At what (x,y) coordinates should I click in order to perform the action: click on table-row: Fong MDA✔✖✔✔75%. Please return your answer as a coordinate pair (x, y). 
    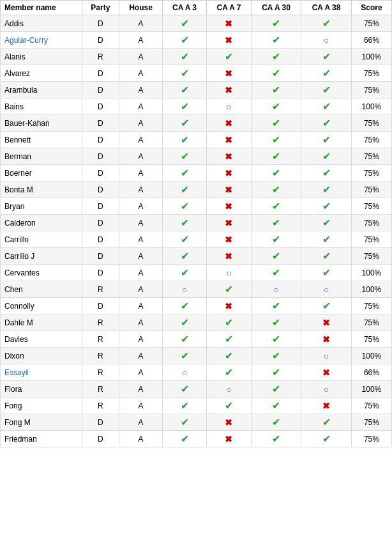
    Looking at the image, I should click on (197, 422).